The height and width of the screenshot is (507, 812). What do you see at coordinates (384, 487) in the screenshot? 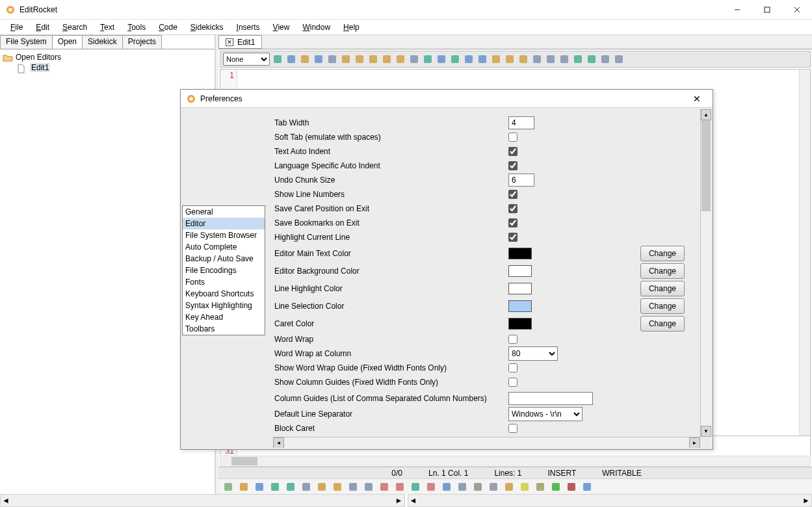
I see `tag-icon` at bounding box center [384, 487].